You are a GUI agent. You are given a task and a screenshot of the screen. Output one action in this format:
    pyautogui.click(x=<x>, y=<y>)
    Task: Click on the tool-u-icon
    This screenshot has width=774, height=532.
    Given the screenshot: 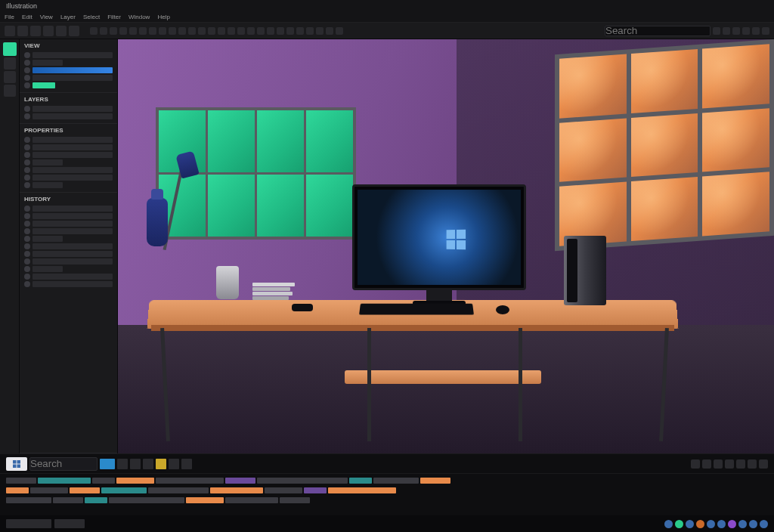 What is the action you would take?
    pyautogui.click(x=290, y=31)
    